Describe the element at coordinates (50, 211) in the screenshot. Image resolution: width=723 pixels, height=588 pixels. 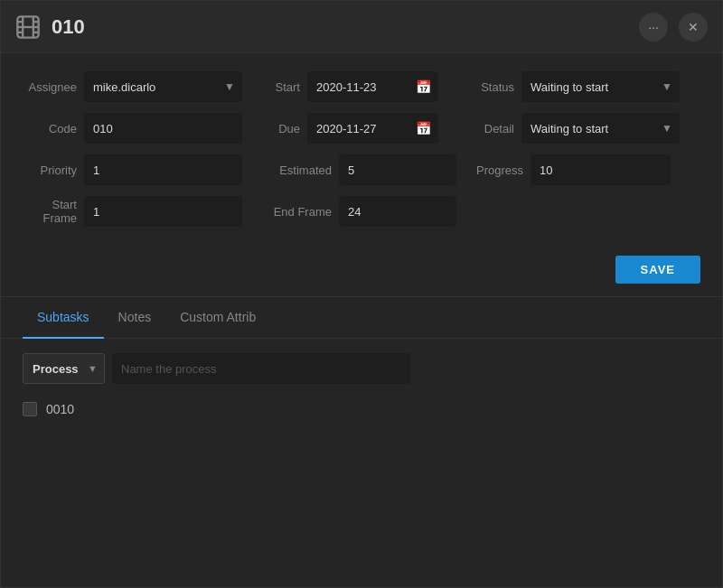
I see `start-frame-label: Start Frame` at that location.